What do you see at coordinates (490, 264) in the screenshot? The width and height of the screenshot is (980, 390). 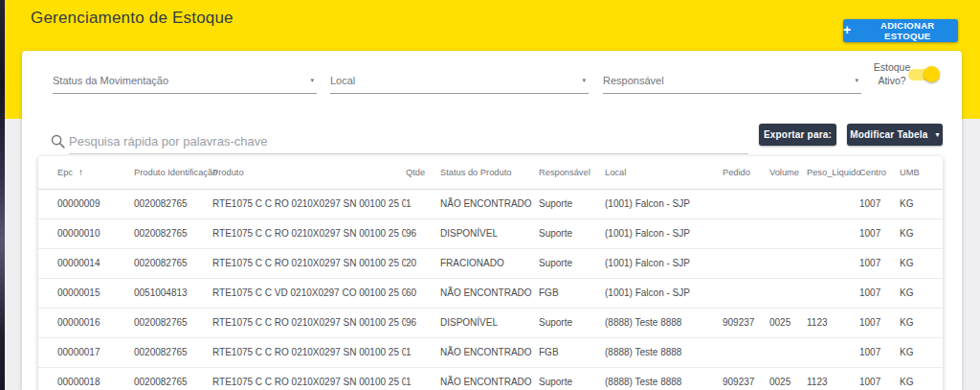 I see `cell-status-do-produto: FRACIONADO` at bounding box center [490, 264].